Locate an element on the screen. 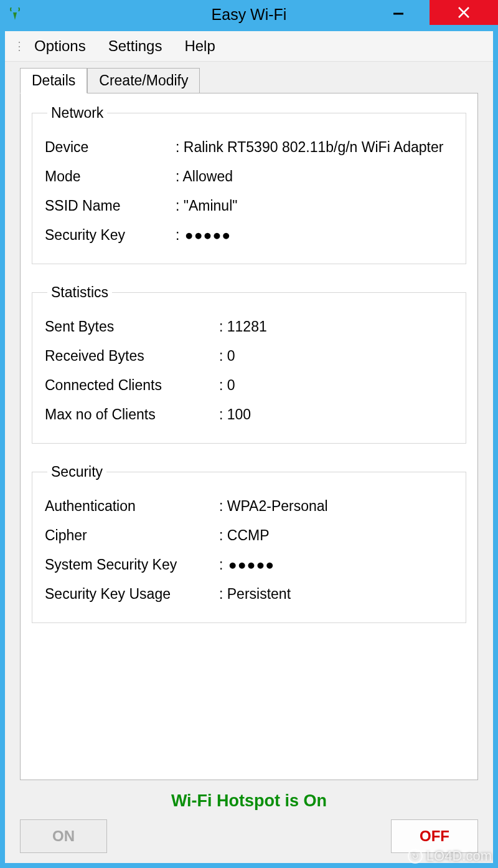 The height and width of the screenshot is (868, 498). security-syskey-label: System Security Key is located at coordinates (132, 565).